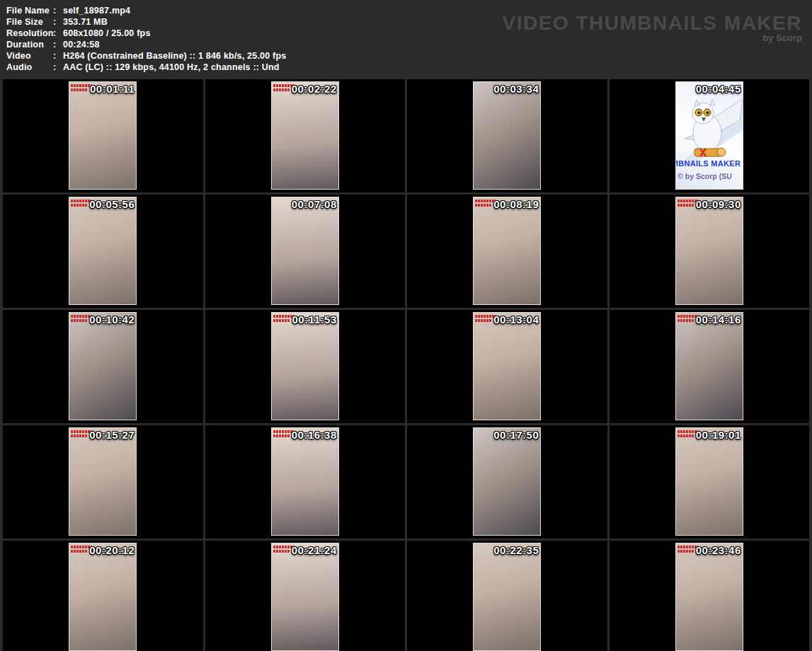 This screenshot has height=651, width=812. Describe the element at coordinates (709, 250) in the screenshot. I see `thumbnail-placeholder: 00:09:30` at that location.